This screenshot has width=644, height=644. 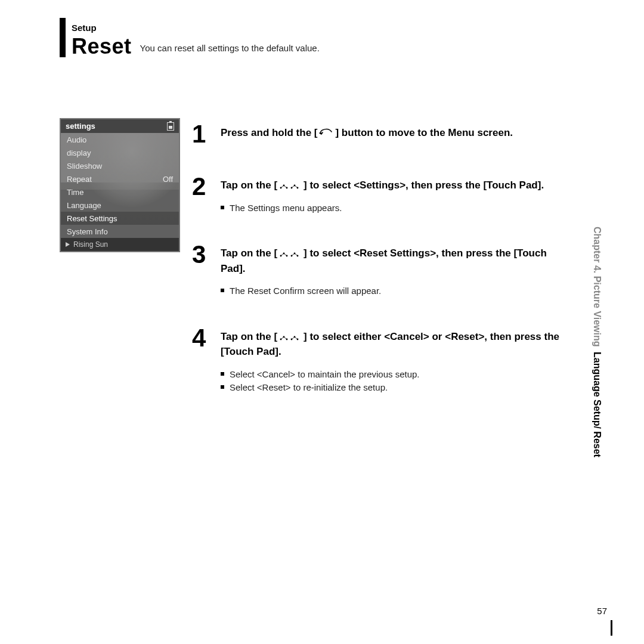 What do you see at coordinates (397, 209) in the screenshot?
I see `step-bullets: The Settings menu appears.` at bounding box center [397, 209].